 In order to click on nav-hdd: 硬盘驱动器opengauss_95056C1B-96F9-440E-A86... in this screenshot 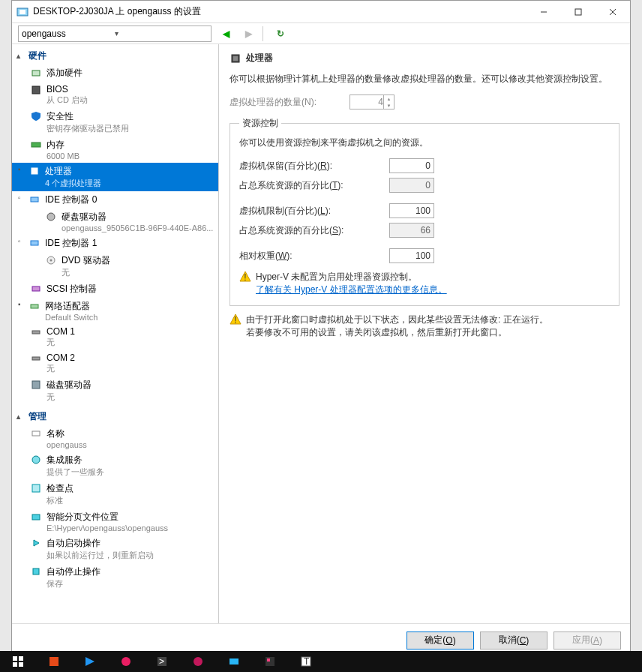, I will do `click(116, 222)`.